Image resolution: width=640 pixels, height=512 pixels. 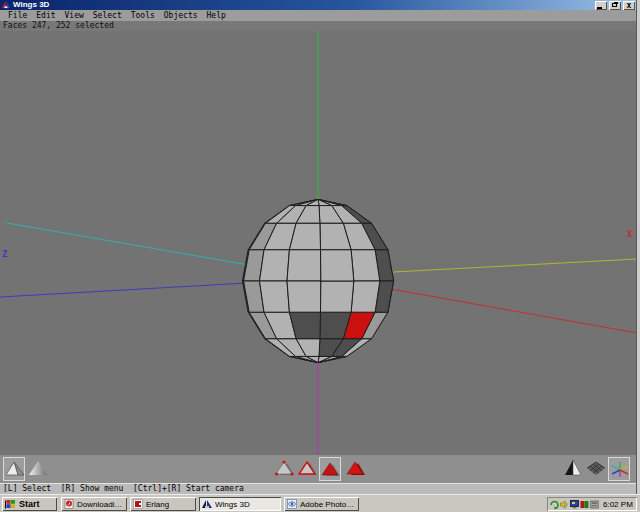 I want to click on menu-tools: Tools, so click(x=143, y=16).